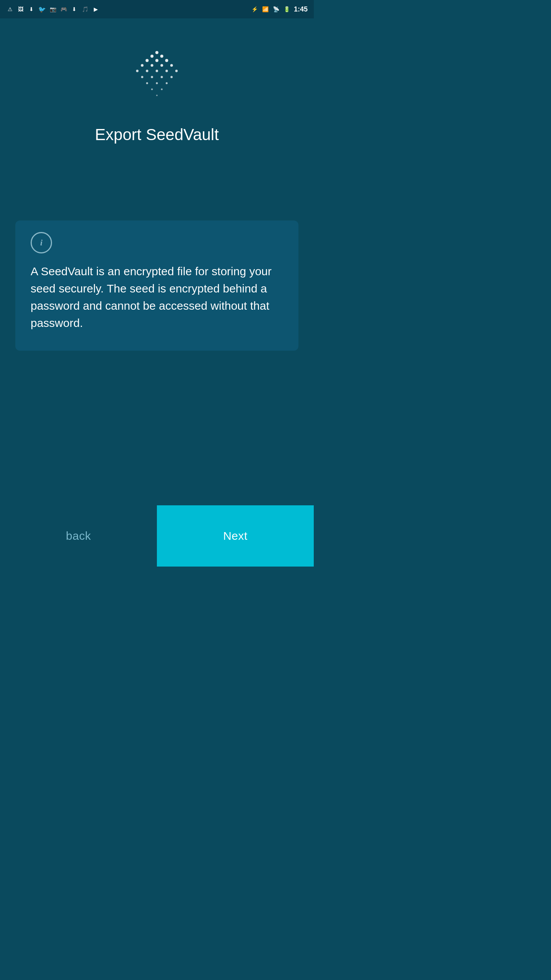  What do you see at coordinates (64, 9) in the screenshot?
I see `gamepad-icon: 🎮` at bounding box center [64, 9].